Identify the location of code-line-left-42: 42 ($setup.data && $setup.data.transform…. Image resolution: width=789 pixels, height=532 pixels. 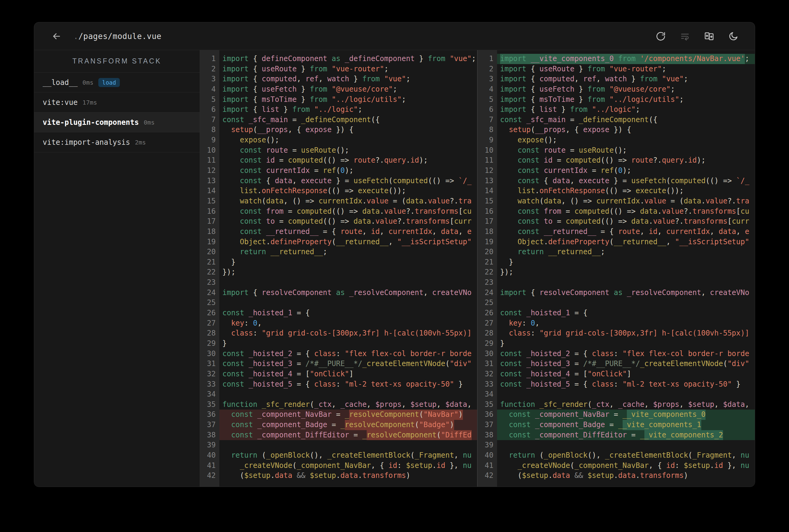
(338, 476).